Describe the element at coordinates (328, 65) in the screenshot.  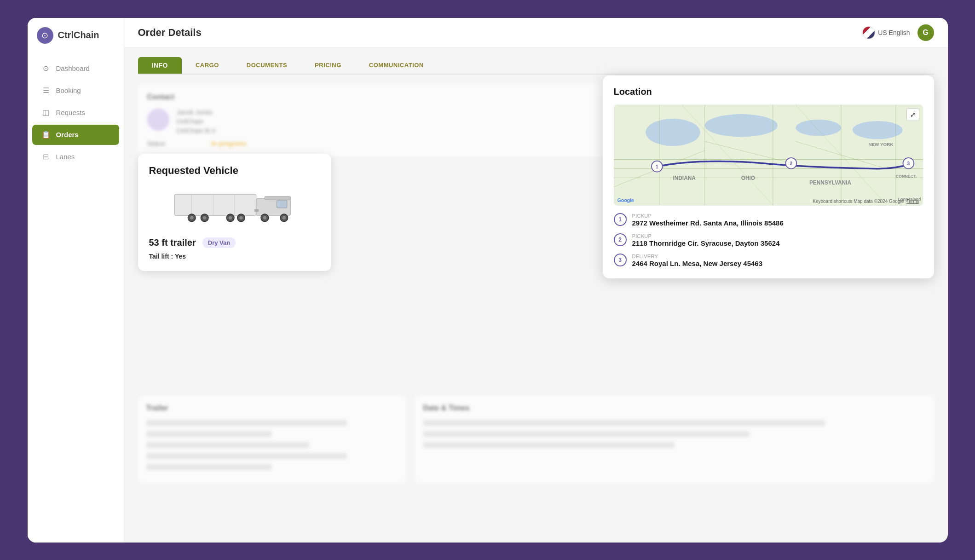
I see `tab-pricing: PRICING` at that location.